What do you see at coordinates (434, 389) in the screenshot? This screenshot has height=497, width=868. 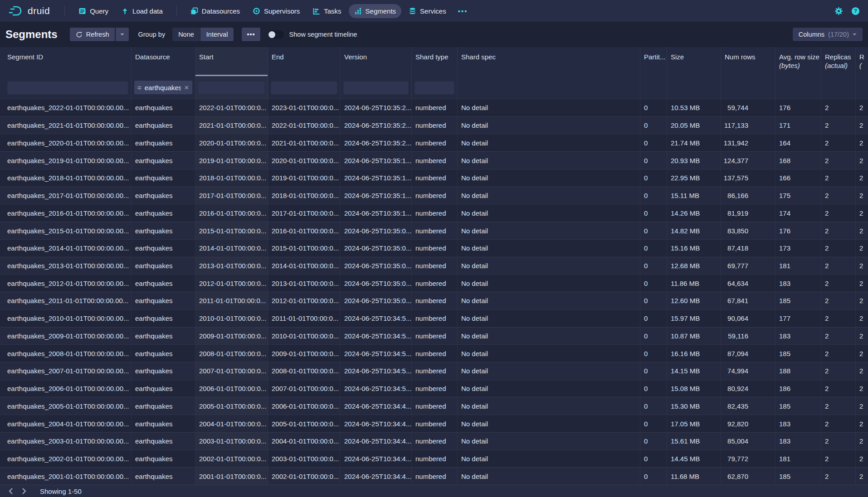 I see `table-row: earthquakes_2006-01-01T00:00:00.00...ear…` at bounding box center [434, 389].